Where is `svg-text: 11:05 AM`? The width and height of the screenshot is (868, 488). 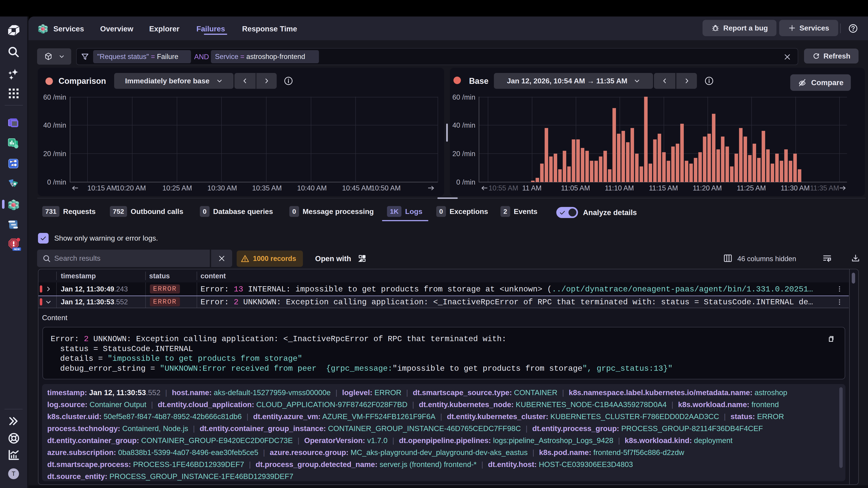
svg-text: 11:05 AM is located at coordinates (576, 188).